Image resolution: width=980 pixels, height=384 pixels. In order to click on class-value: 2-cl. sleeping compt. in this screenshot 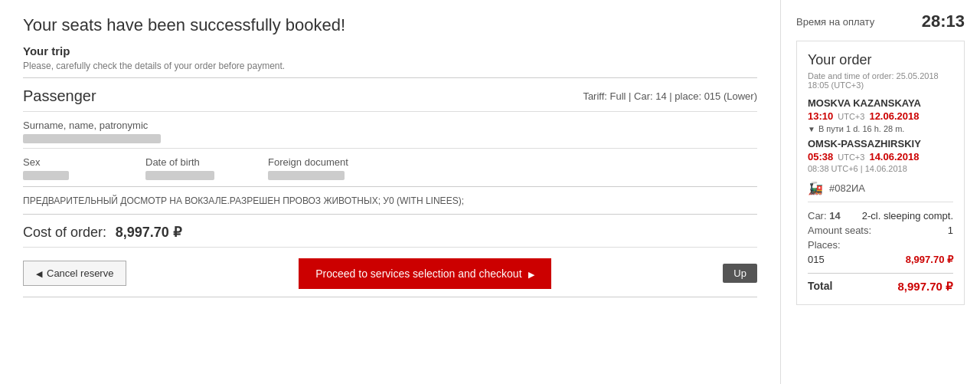, I will do `click(908, 216)`.